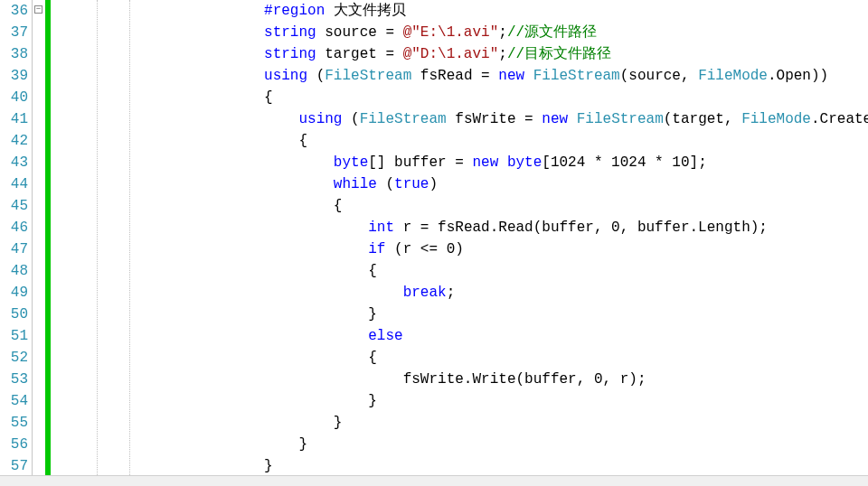 The width and height of the screenshot is (868, 486). I want to click on code-line: fsWrite.Write(buffer, 0, r);, so click(501, 379).